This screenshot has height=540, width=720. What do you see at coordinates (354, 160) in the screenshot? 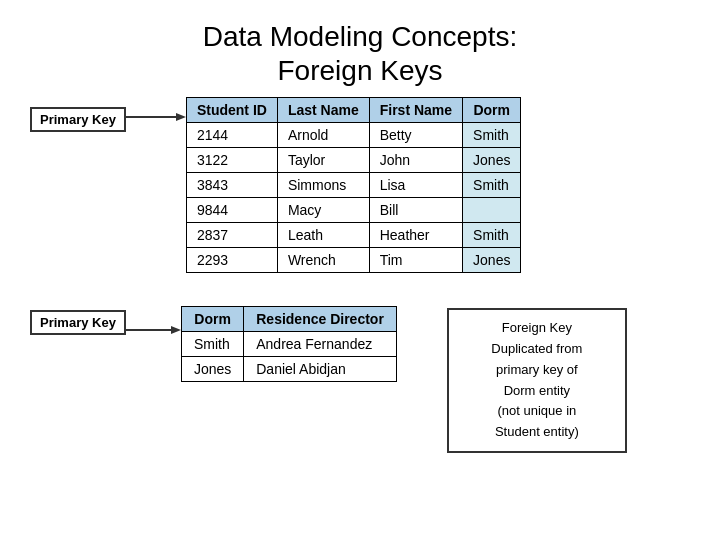
I see `student-table-row: 3122TaylorJohnJones` at bounding box center [354, 160].